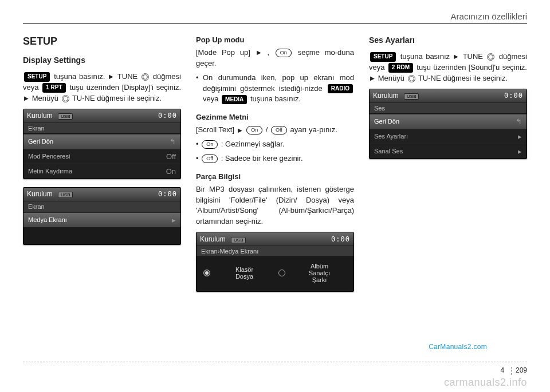 This screenshot has width=550, height=392. Describe the element at coordinates (102, 60) in the screenshot. I see `heading-display-settings: Display Settings` at that location.